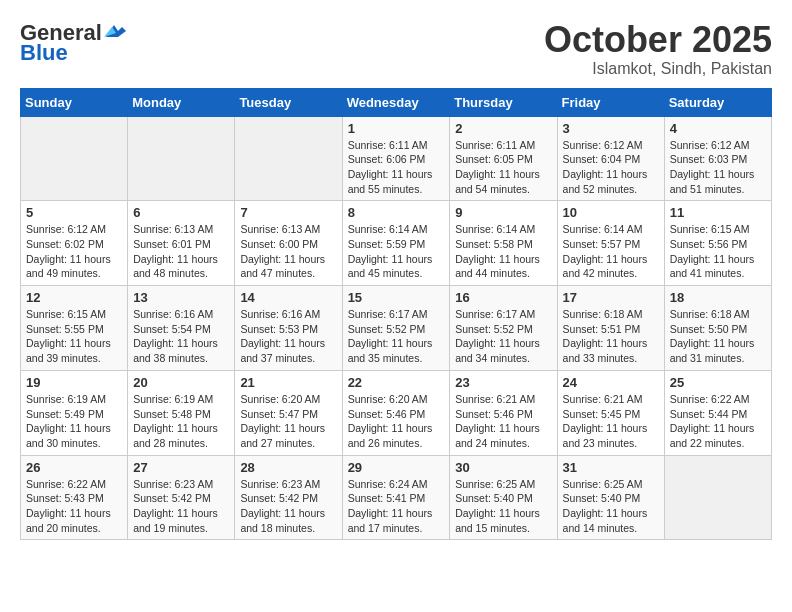 The image size is (792, 612). I want to click on day-info: Sunrise: 6:14 AMSunset: 5:58 PMDaylight:…, so click(503, 252).